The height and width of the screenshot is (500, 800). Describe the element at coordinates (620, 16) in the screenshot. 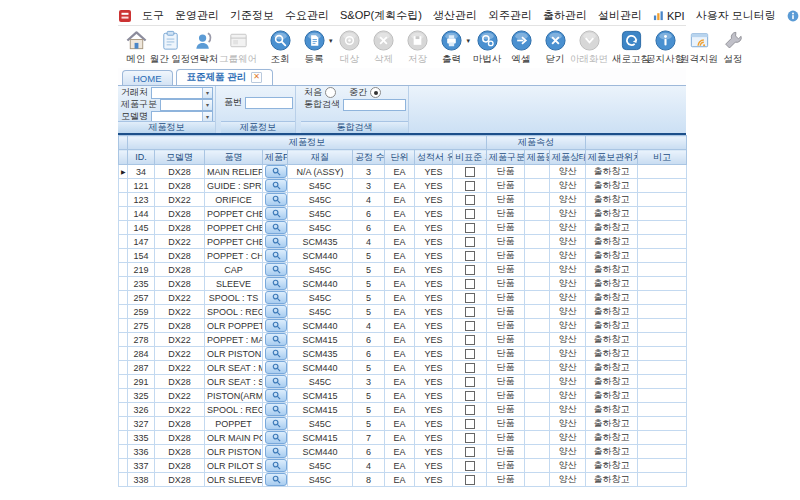

I see `menu-item-8: 설비관리` at that location.